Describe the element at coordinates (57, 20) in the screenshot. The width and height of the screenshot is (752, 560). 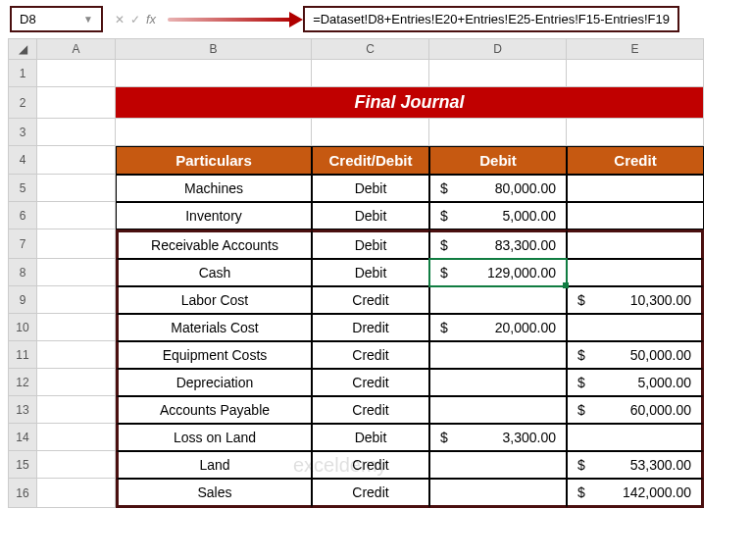
I see `name-box: D8 ▼` at that location.